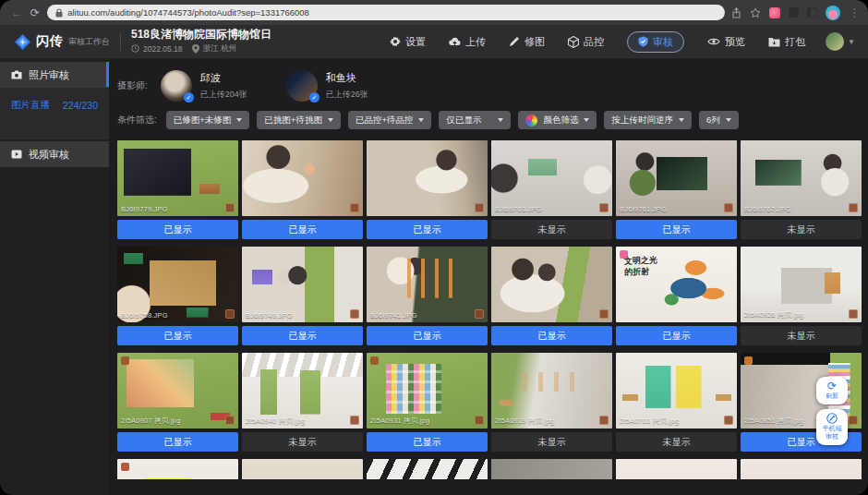  I want to click on filter-retouch-dropdown: 已修图+未修图, so click(209, 120).